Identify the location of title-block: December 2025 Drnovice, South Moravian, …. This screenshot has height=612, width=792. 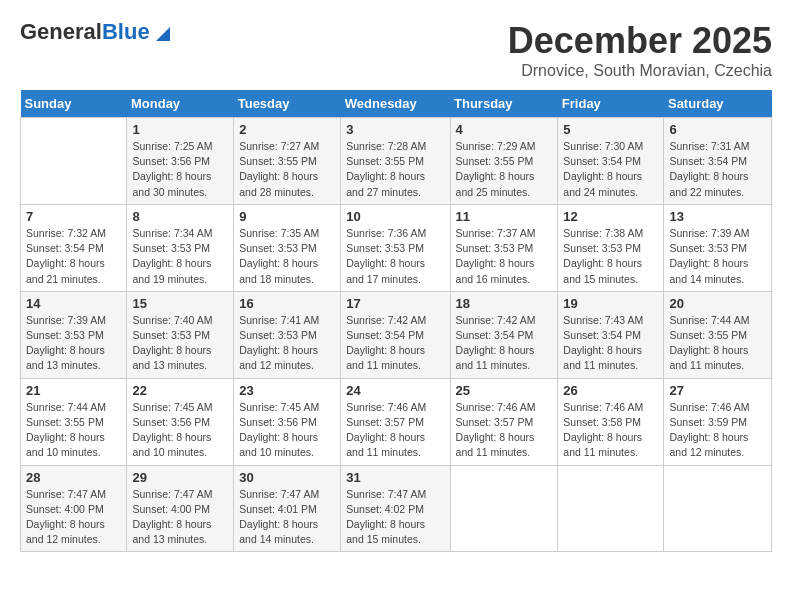
(640, 50).